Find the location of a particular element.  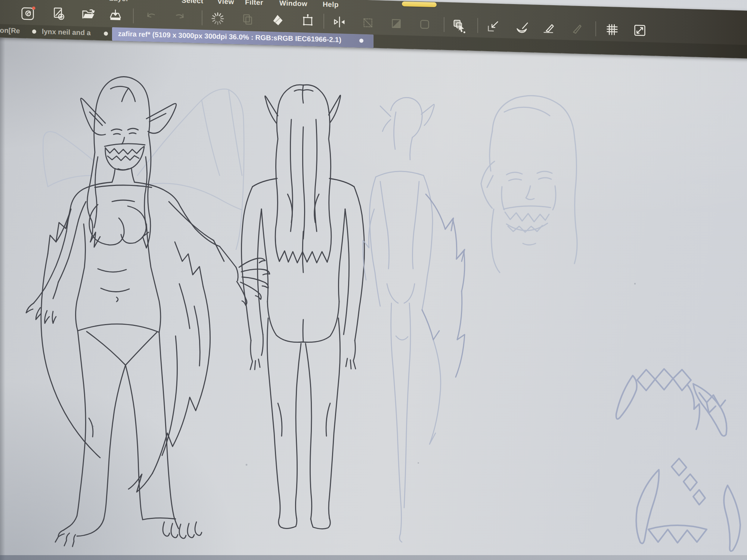

tab-document-1: tion[Re is located at coordinates (10, 31).